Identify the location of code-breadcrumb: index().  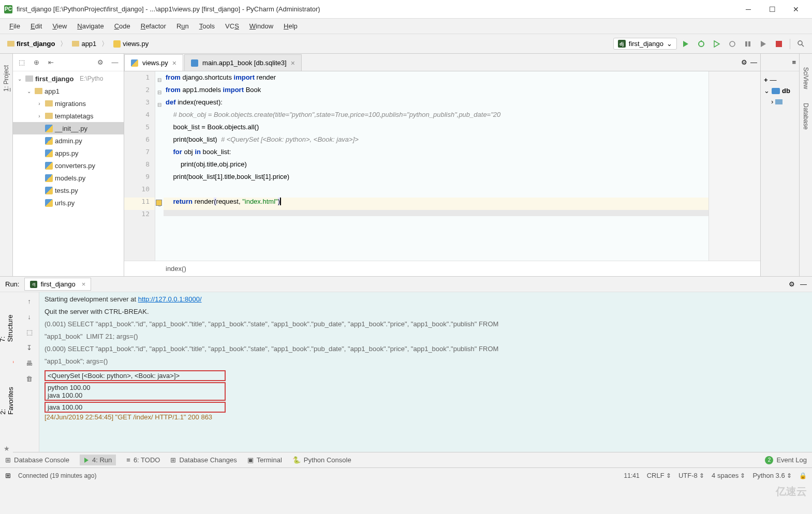
(442, 268).